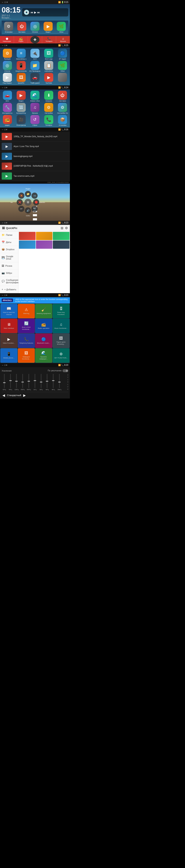 This screenshot has height=868, width=185. What do you see at coordinates (26, 341) in the screenshot?
I see `manual-grid-item: 📞 Telephony features` at bounding box center [26, 341].